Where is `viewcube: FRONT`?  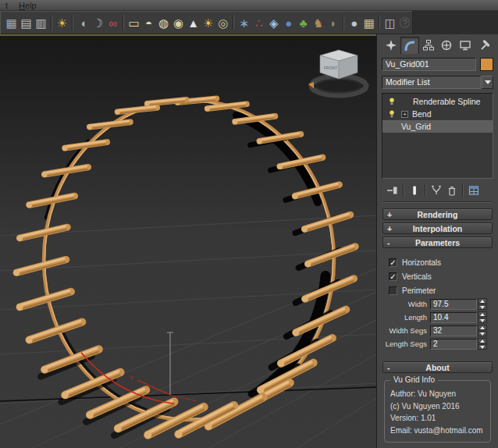 viewcube: FRONT is located at coordinates (337, 73).